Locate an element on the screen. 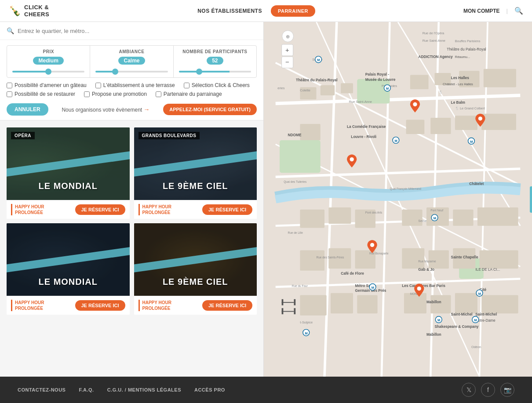  ambiance-label: AMBIANCE is located at coordinates (131, 52).